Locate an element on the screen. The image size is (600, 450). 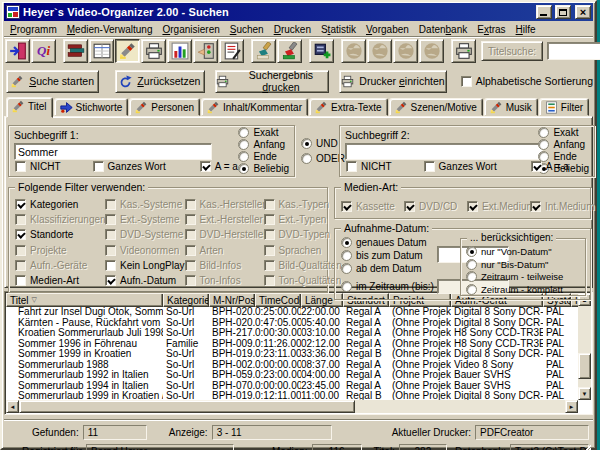
filter-checkbox: Ton-Qualtäten is located at coordinates (298, 280).